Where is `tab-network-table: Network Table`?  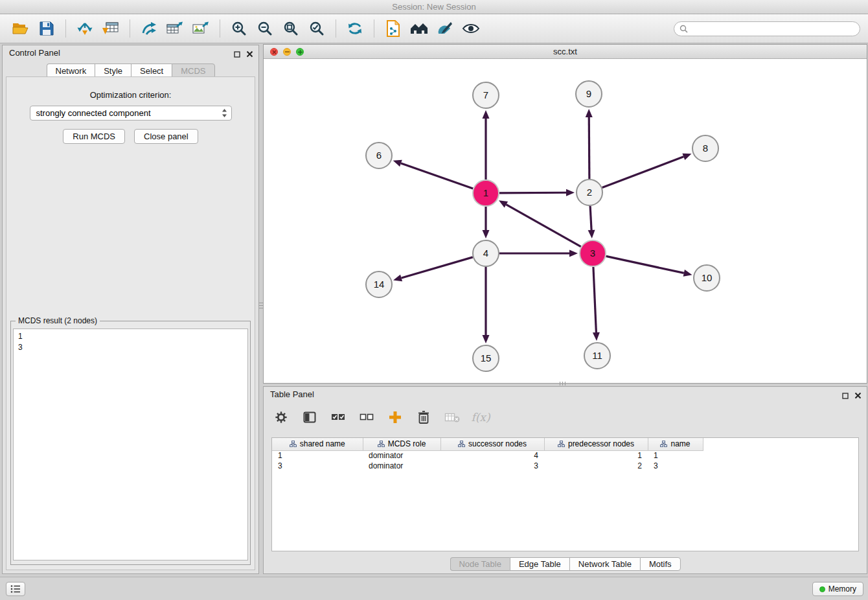 tab-network-table: Network Table is located at coordinates (605, 564).